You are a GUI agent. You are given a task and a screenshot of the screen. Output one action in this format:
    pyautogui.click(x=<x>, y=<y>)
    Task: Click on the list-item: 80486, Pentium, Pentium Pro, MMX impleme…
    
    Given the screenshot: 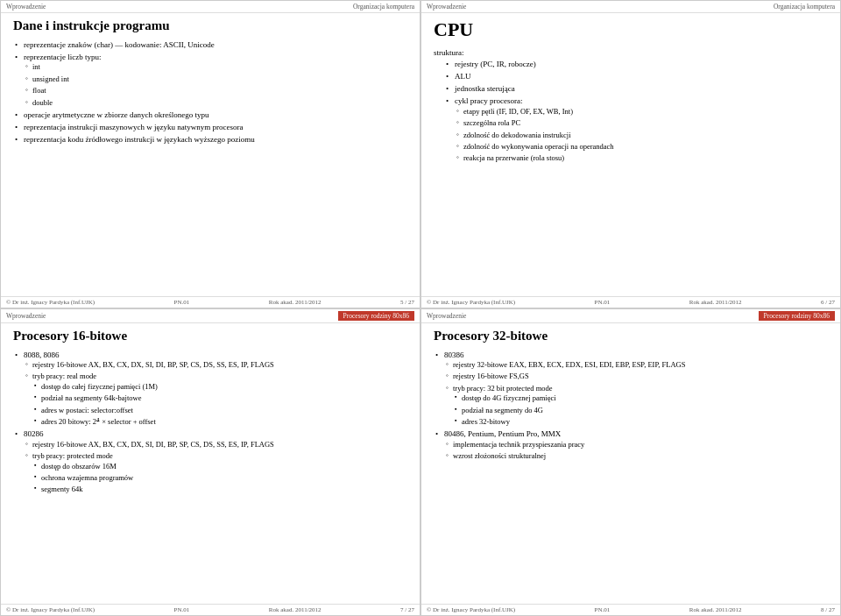 What is the action you would take?
    pyautogui.click(x=631, y=445)
    